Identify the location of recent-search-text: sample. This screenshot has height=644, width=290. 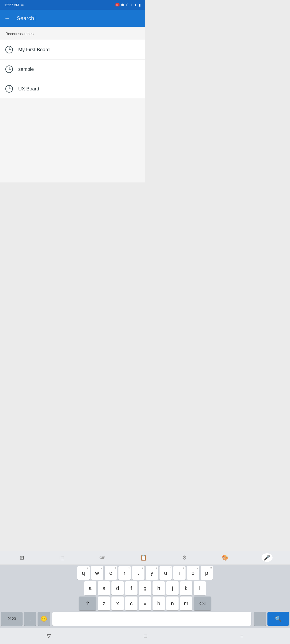
(26, 69).